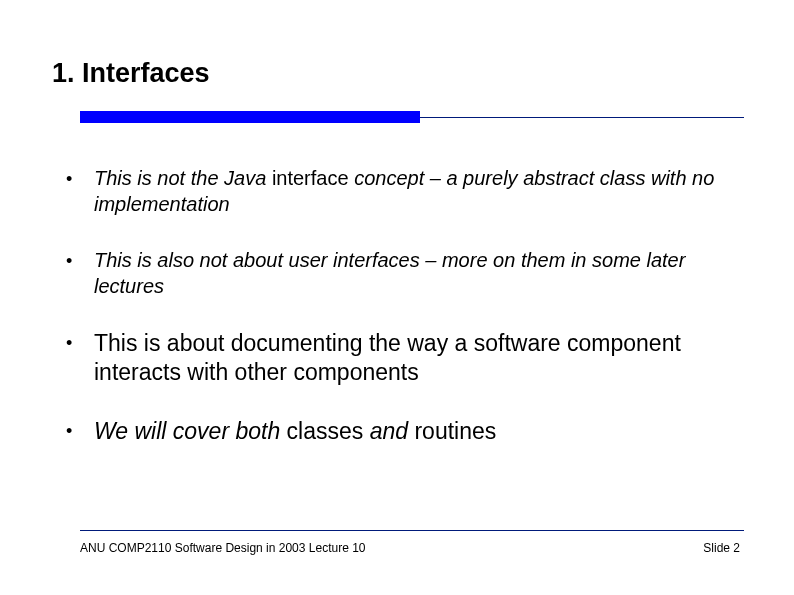 The image size is (794, 595). I want to click on bullet-text: We will cover both classes and routines, so click(419, 432).